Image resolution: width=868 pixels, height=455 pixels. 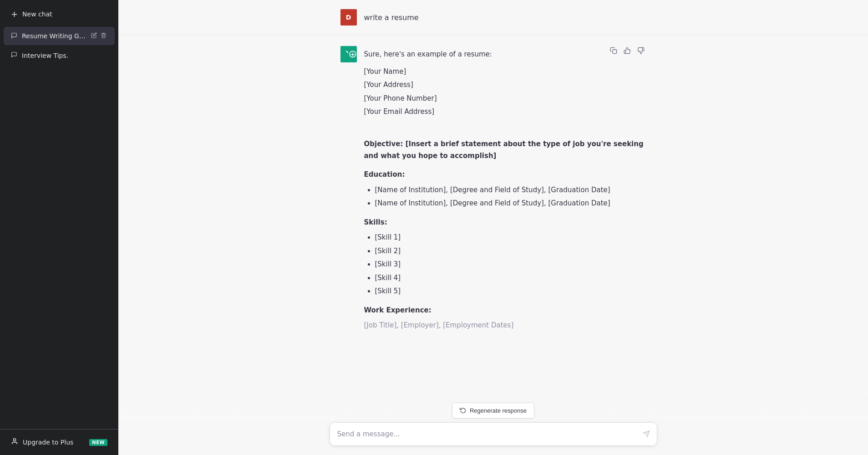 I want to click on bottom-area: Regenerate response, so click(x=493, y=426).